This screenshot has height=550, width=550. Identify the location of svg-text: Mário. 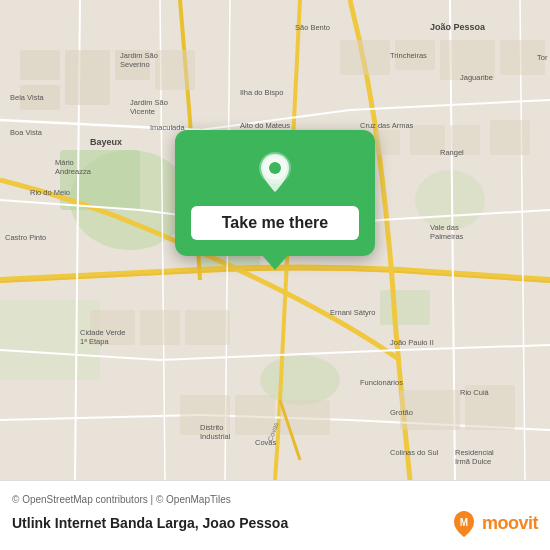
(64, 162).